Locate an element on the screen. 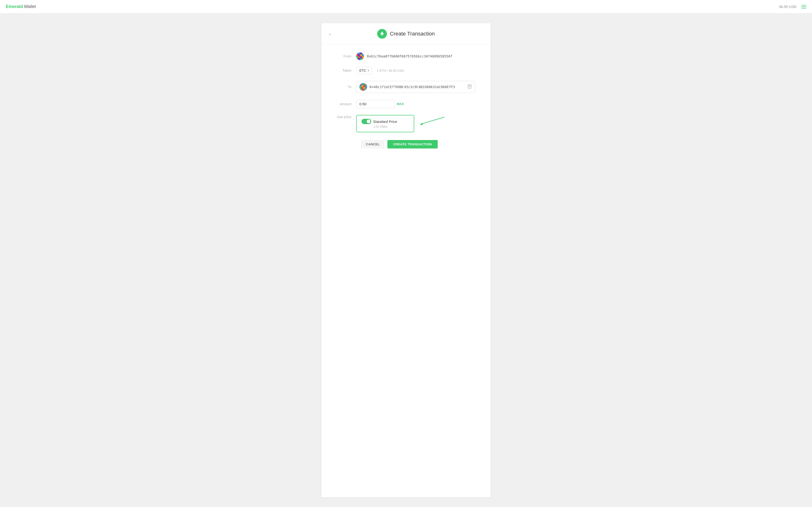 This screenshot has width=812, height=507. from-value: 0x61c76aa8f7b600f6675765bbcc36f4089b5855… is located at coordinates (416, 56).